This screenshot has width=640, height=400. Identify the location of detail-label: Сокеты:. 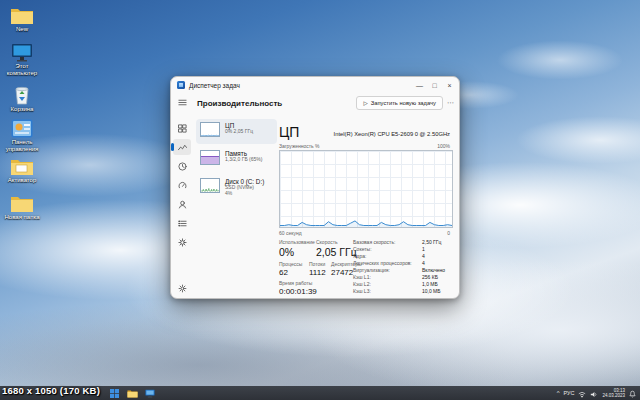
(388, 249).